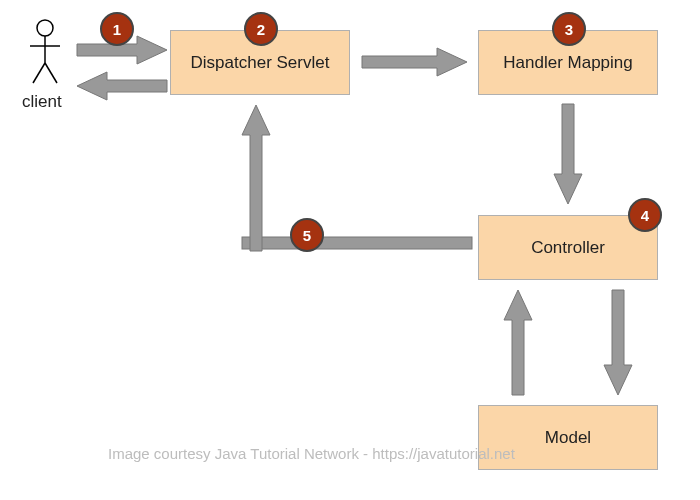  I want to click on image-credit: Image courtesy Java Tutorial Network - h…, so click(312, 454).